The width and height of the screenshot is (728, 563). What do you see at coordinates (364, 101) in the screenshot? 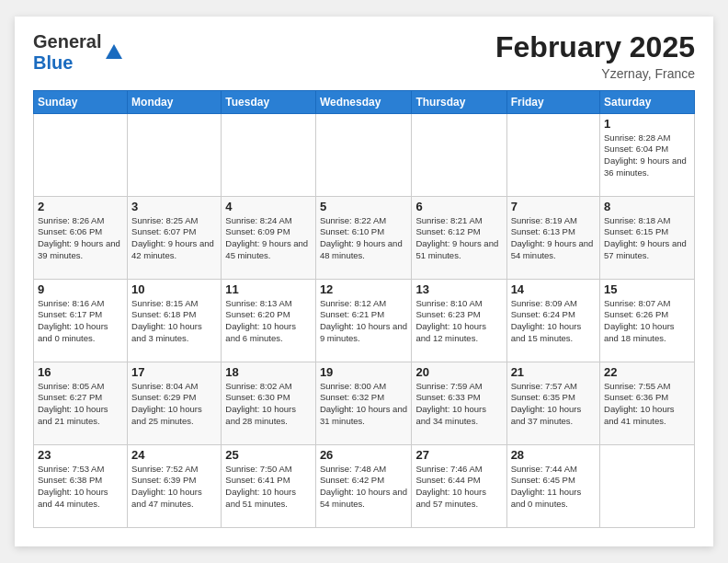
I see `day-header-wednesday: Wednesday` at bounding box center [364, 101].